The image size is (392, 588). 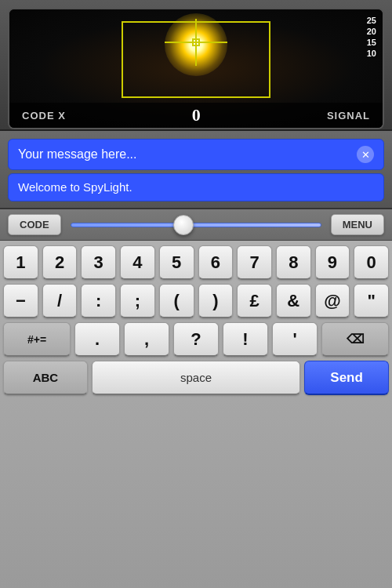 I want to click on keyboard-row-numbers: 1 2 3 4 5 6 7 8 9 0, so click(x=196, y=263).